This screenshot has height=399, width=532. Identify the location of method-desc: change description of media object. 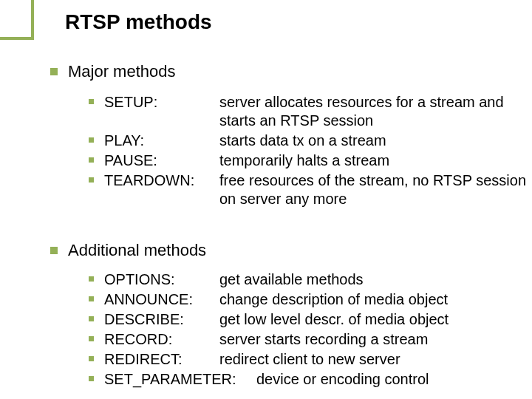
(375, 300).